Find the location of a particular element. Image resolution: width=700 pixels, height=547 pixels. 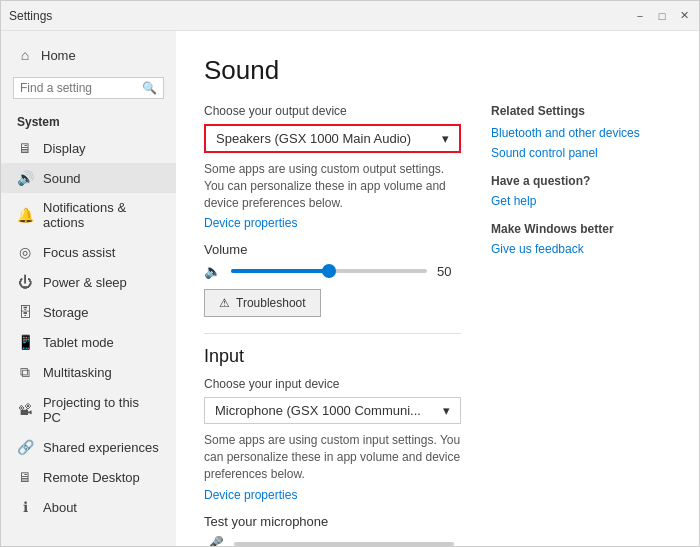

maximize-button: □ is located at coordinates (662, 16).